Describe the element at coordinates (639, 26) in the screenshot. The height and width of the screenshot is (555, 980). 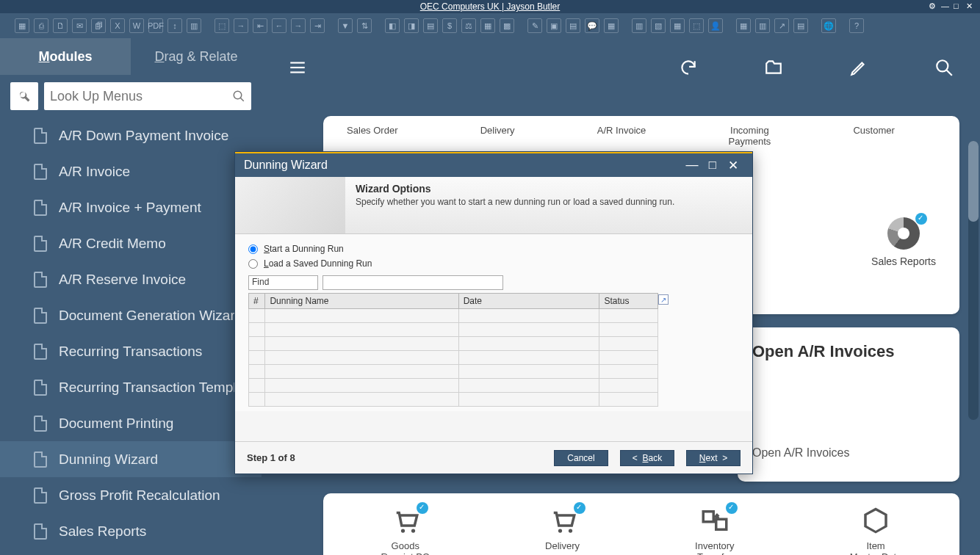
I see `tb-icon-i: ▥` at that location.